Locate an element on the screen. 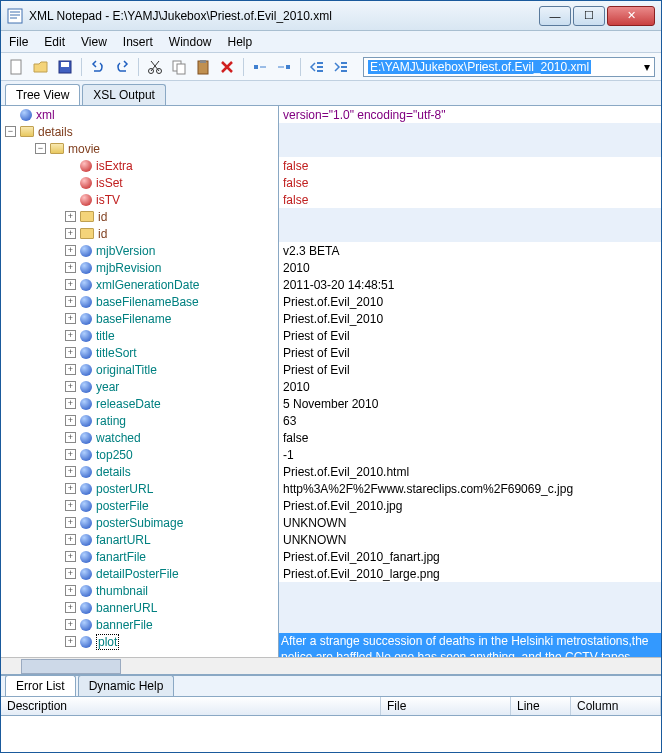 Image resolution: width=662 pixels, height=753 pixels. node-releasedate: releaseDate is located at coordinates (128, 404).